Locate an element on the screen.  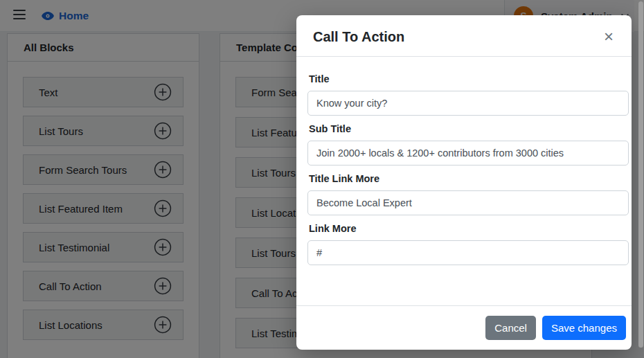
sub-title-label: Sub Title is located at coordinates (469, 129).